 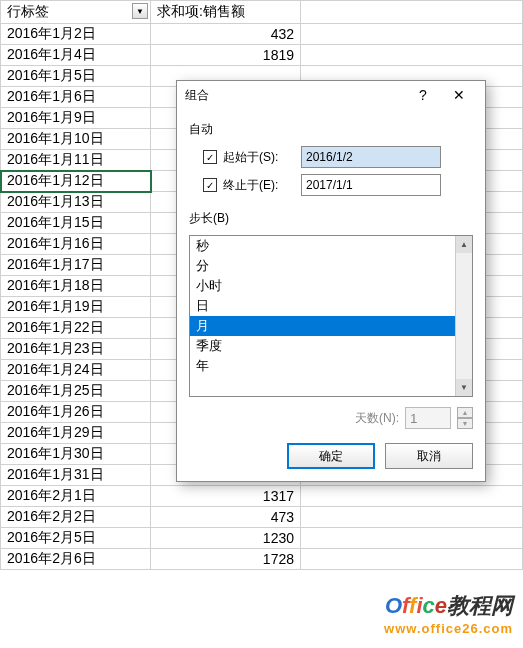 What do you see at coordinates (322, 246) in the screenshot?
I see `step-option: 秒` at bounding box center [322, 246].